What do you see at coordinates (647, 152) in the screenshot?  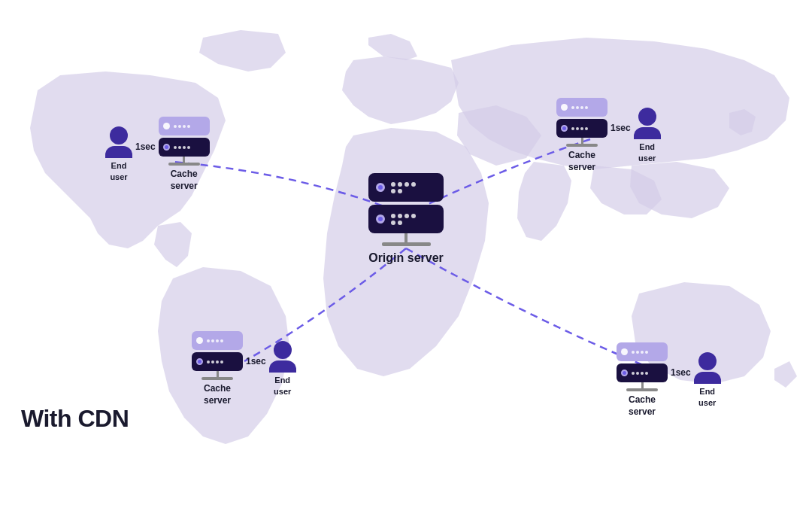 I see `end-user-label-top-right: Enduser` at bounding box center [647, 152].